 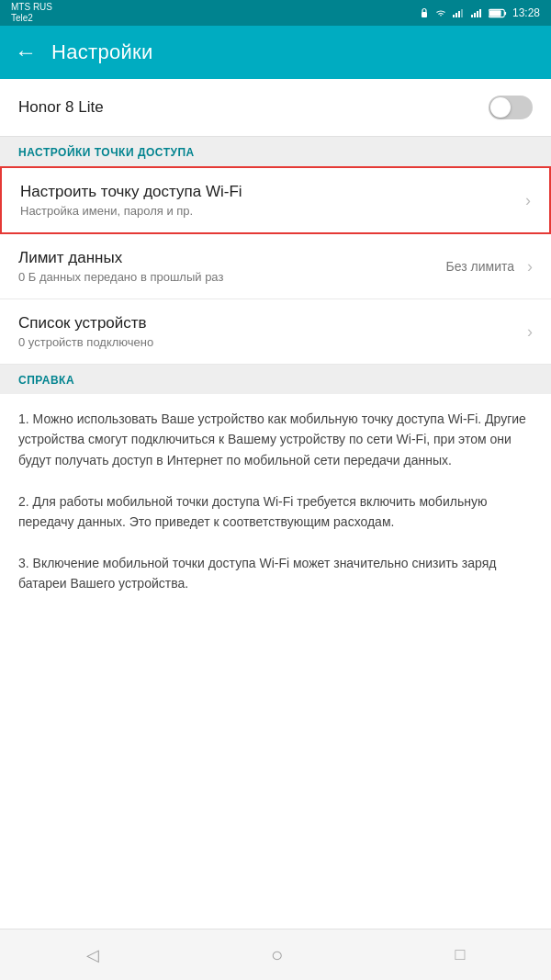 What do you see at coordinates (268, 323) in the screenshot?
I see `device-list-title: Список устройств` at bounding box center [268, 323].